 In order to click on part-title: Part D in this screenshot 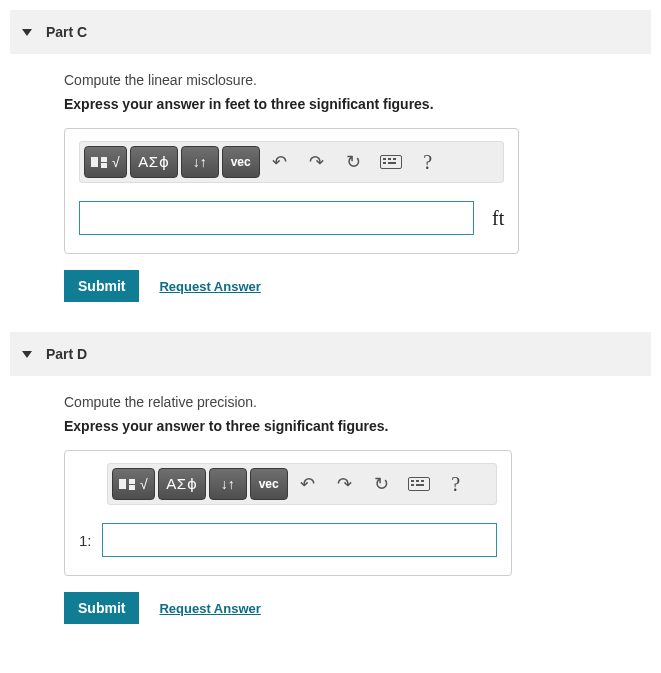, I will do `click(66, 354)`.